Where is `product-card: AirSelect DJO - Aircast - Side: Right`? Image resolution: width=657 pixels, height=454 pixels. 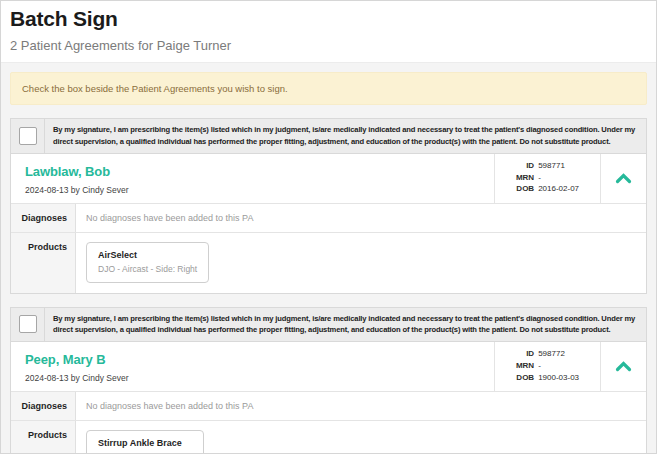
product-card: AirSelect DJO - Aircast - Side: Right is located at coordinates (148, 262).